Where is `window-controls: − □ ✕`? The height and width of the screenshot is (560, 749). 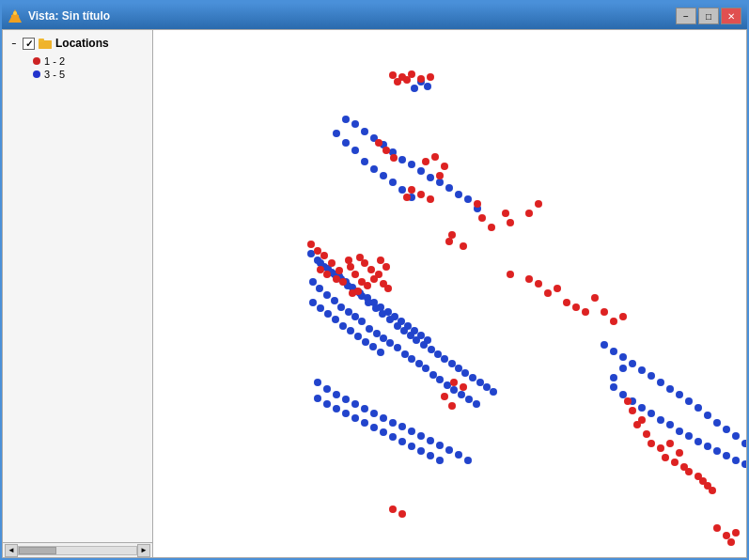 window-controls: − □ ✕ is located at coordinates (709, 16).